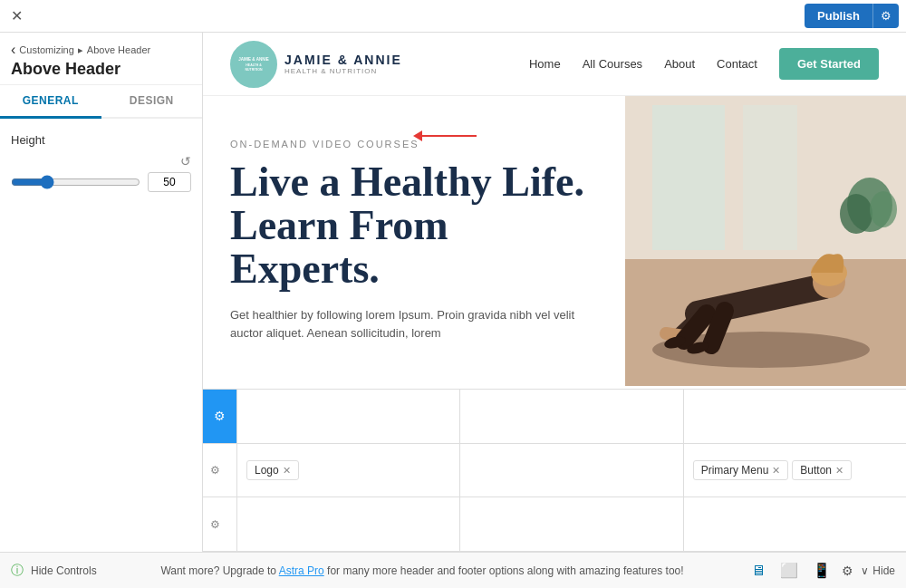  Describe the element at coordinates (220, 524) in the screenshot. I see `builder-cell-3-gear: ⚙` at that location.